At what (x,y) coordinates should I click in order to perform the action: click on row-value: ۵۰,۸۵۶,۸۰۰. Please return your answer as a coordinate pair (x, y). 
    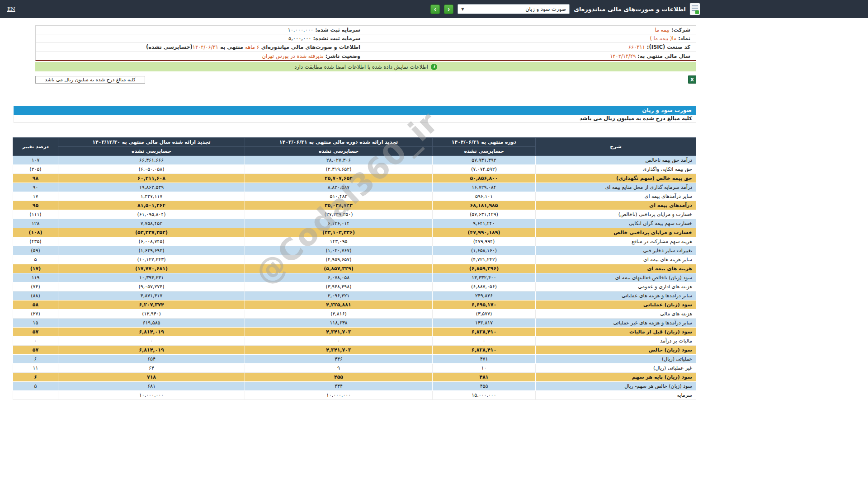
    Looking at the image, I should click on (484, 178).